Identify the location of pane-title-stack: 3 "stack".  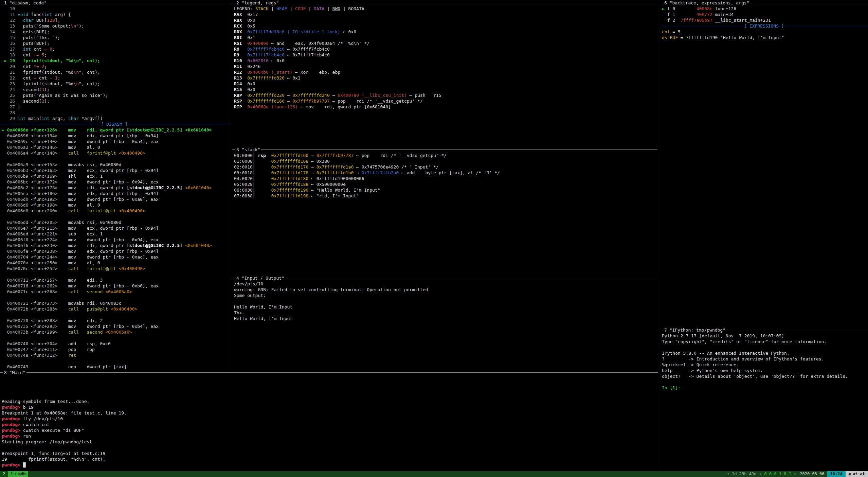
(248, 149).